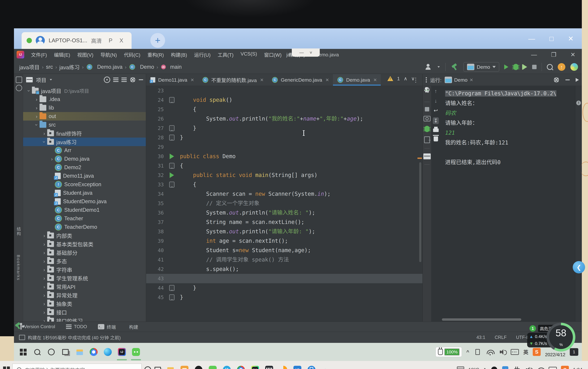 Image resolution: width=588 pixels, height=369 pixels. Describe the element at coordinates (436, 110) in the screenshot. I see `soft-wrap-icon: ↩` at that location.